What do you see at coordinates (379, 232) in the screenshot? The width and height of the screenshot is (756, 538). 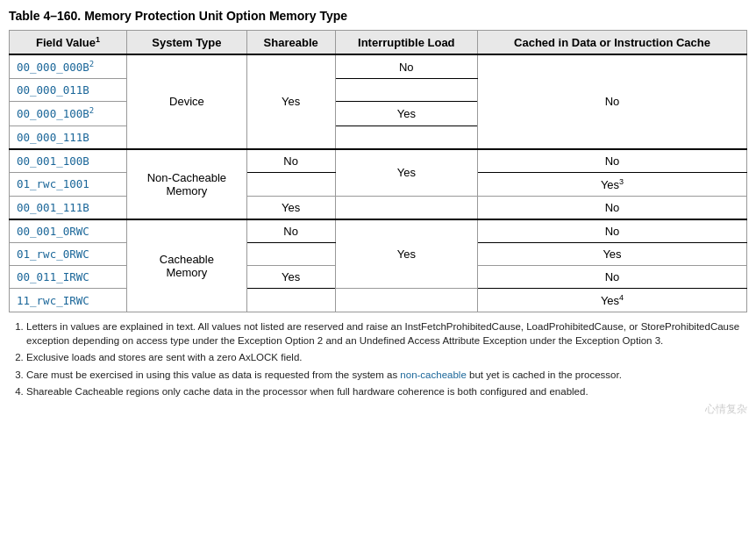 I see `table-row: 00_001_0RWC CacheableMemory No Yes No` at bounding box center [379, 232].